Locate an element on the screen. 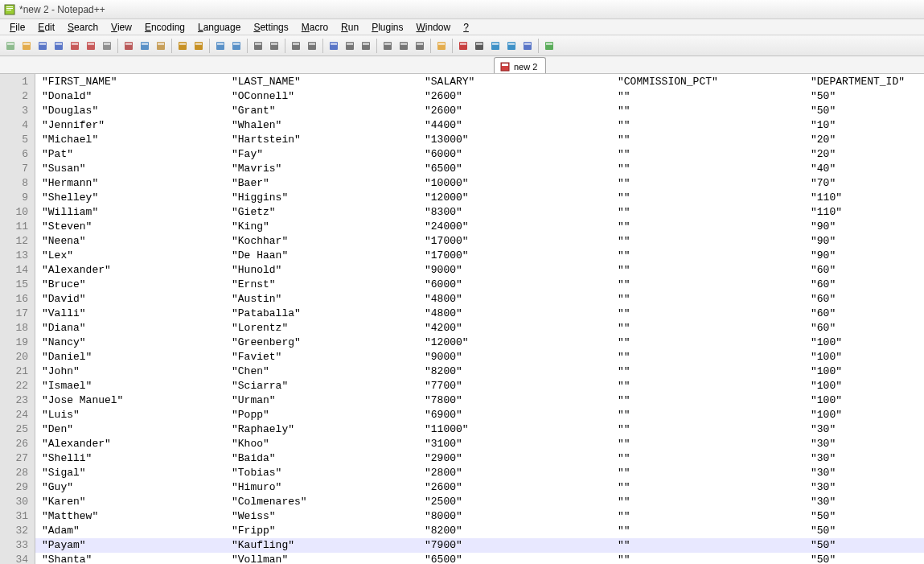 Image resolution: width=924 pixels, height=564 pixels. text-line: "Guy""Himuro""2600""""30" is located at coordinates (479, 488).